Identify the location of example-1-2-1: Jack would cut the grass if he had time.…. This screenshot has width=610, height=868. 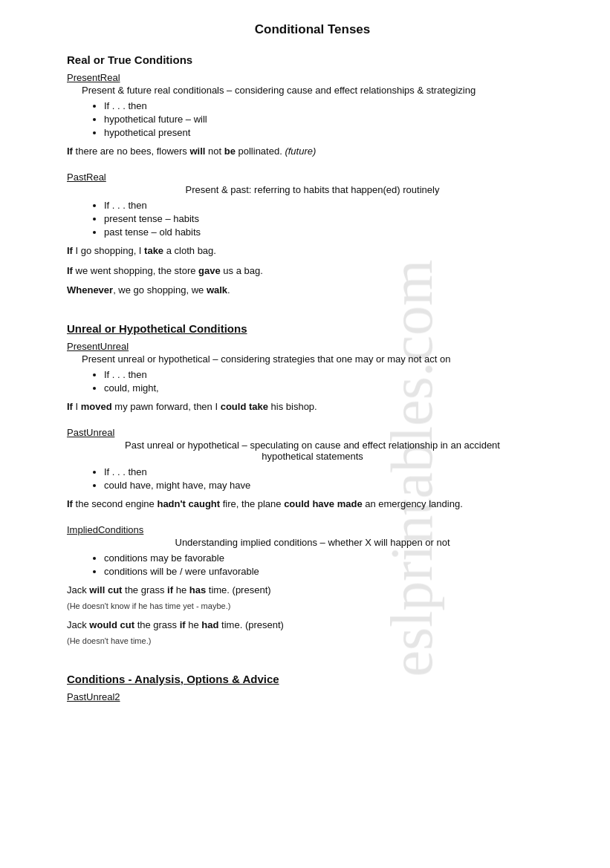
(312, 633).